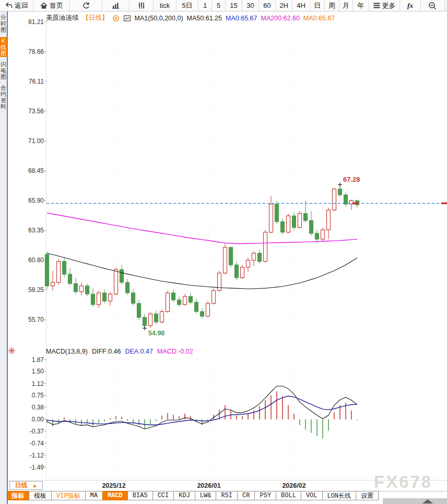  I want to click on macd-hist-value: MACD:-0.02, so click(175, 351).